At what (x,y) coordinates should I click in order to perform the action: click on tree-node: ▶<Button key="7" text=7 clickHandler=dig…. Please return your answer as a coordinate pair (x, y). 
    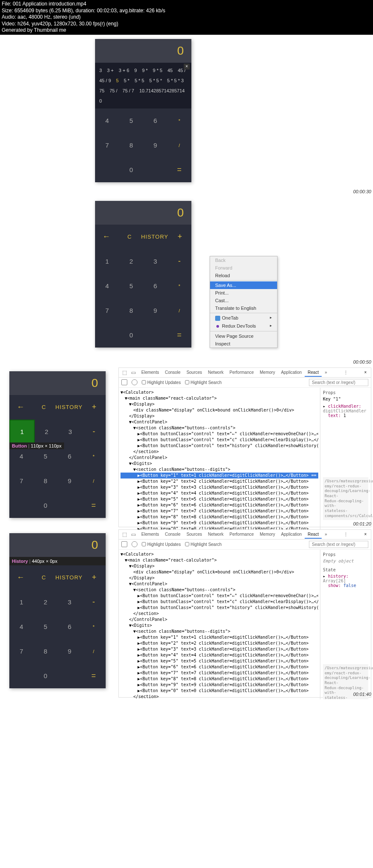
    Looking at the image, I should click on (219, 511).